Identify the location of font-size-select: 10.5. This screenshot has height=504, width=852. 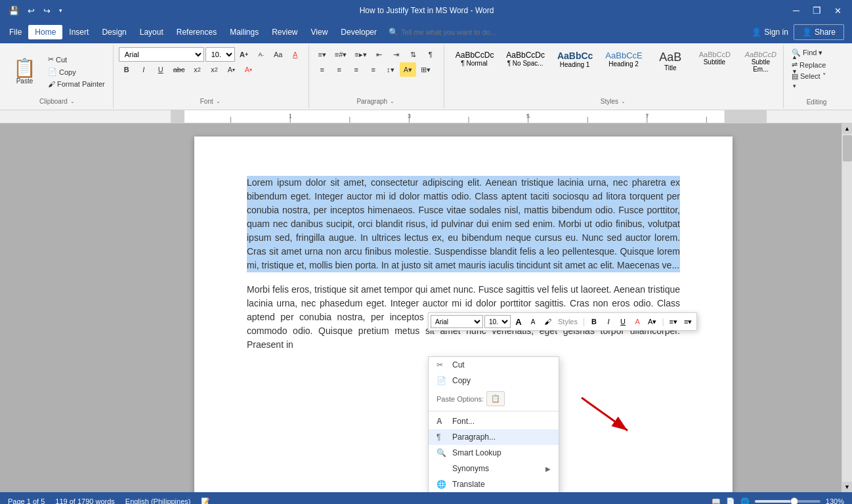
(221, 54).